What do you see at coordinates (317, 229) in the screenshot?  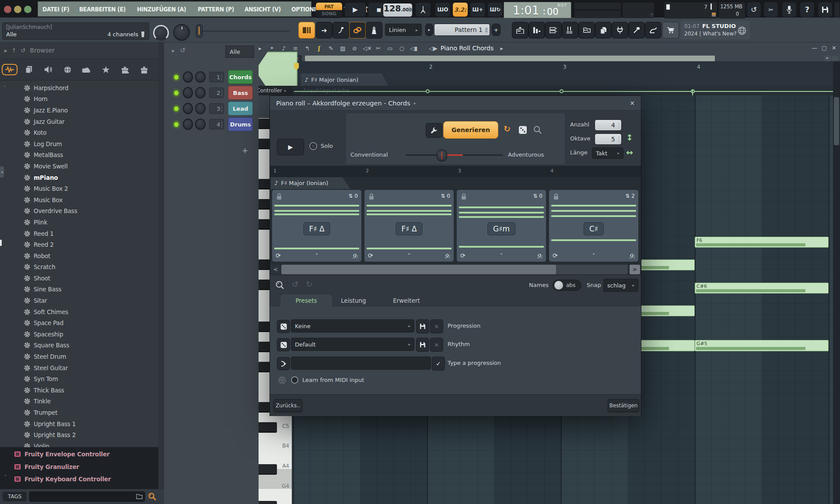 I see `chord-name-badge: F♯ Δ` at bounding box center [317, 229].